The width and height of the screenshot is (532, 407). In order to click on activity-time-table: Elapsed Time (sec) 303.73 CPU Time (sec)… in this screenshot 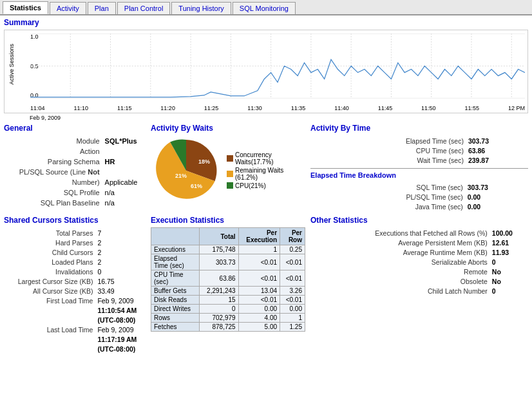, I will do `click(419, 151)`.